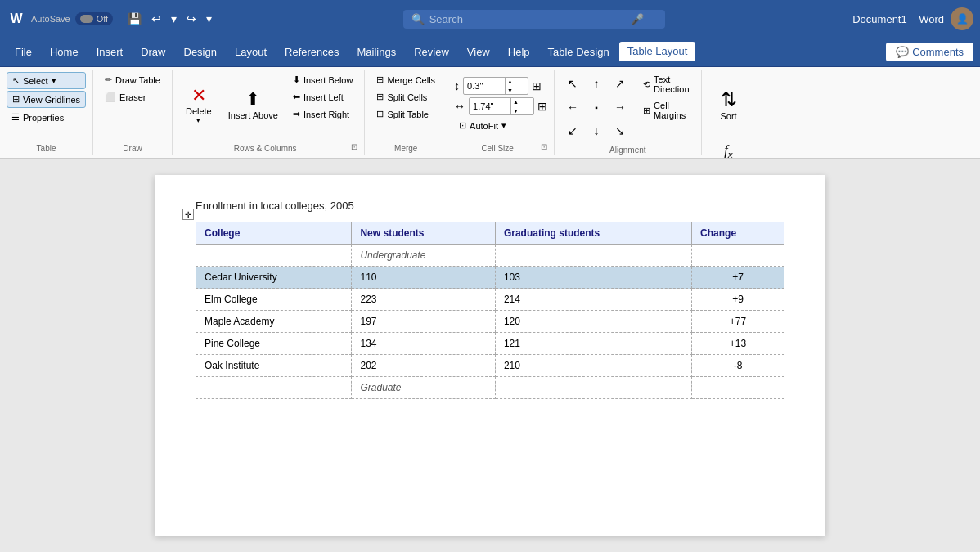 Image resolution: width=980 pixels, height=552 pixels. What do you see at coordinates (666, 110) in the screenshot?
I see `cell-margins-button: ⊞ CellMargins` at bounding box center [666, 110].